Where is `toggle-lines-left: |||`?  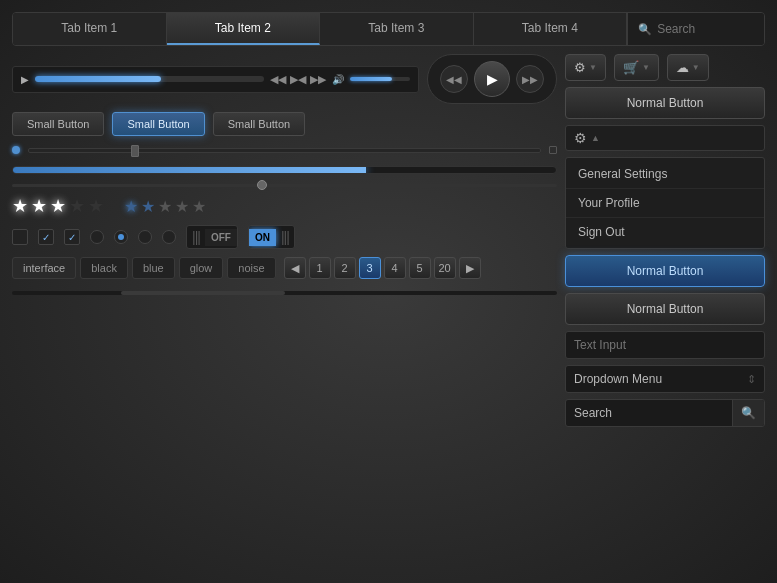 toggle-lines-left: ||| is located at coordinates (196, 237).